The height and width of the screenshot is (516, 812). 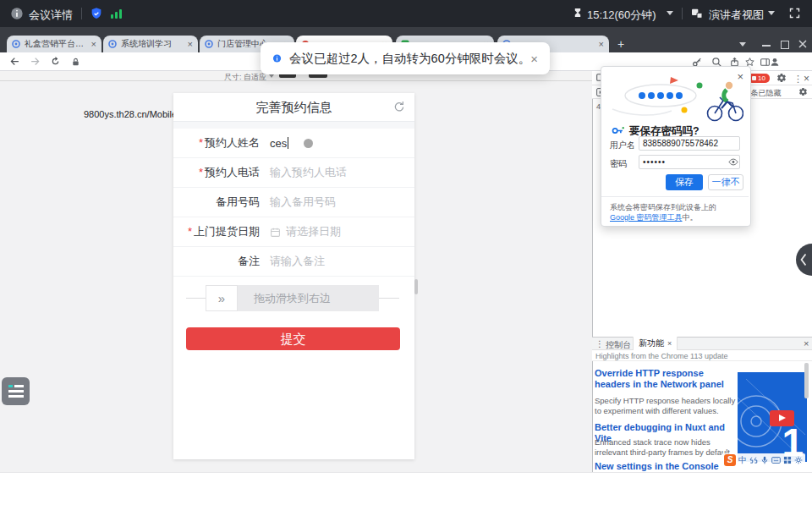 What do you see at coordinates (670, 14) in the screenshot?
I see `timer-caret-icon` at bounding box center [670, 14].